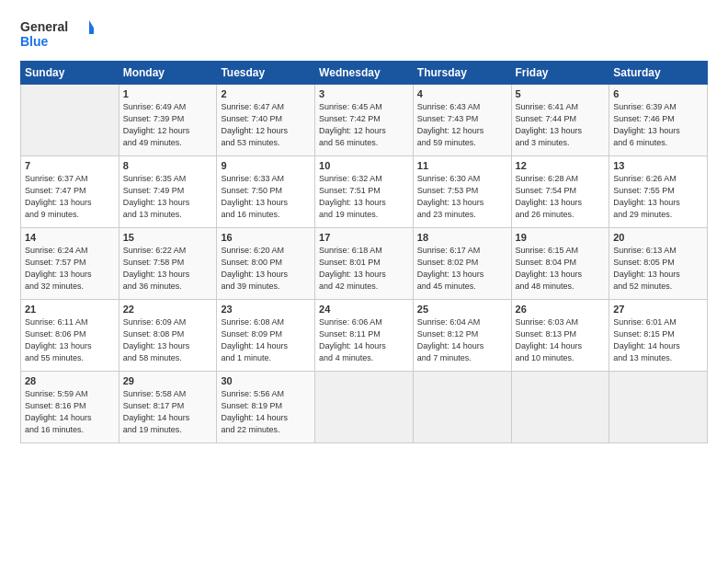  Describe the element at coordinates (462, 166) in the screenshot. I see `day-number: 11` at that location.